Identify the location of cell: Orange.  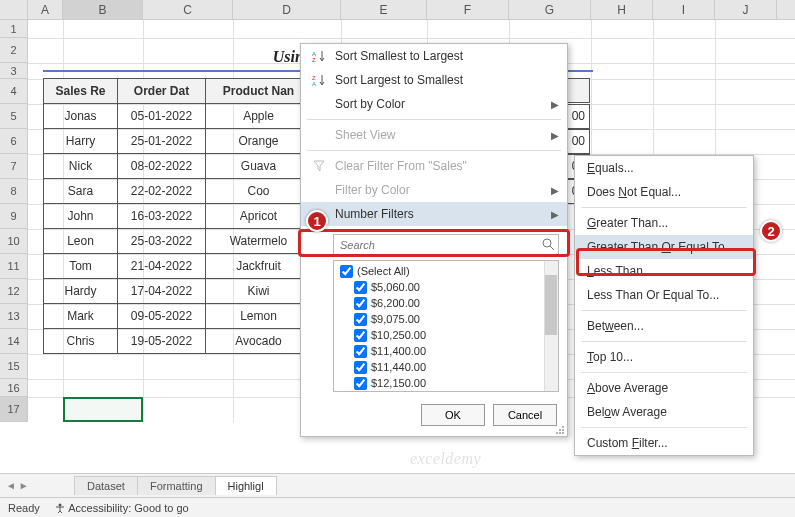
(259, 142).